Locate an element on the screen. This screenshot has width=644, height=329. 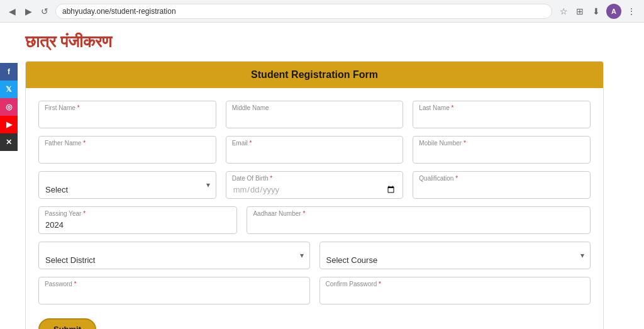
district-group: District * Select District is located at coordinates (174, 255).